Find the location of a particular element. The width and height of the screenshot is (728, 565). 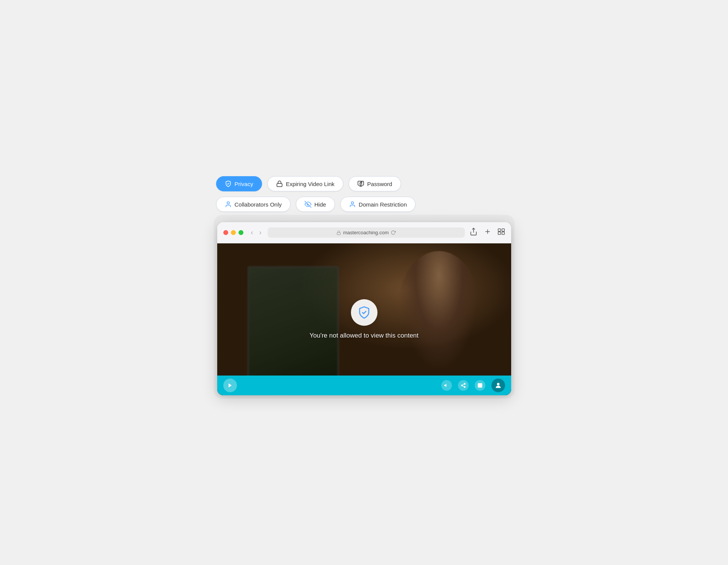

traffic-light-green is located at coordinates (241, 232).